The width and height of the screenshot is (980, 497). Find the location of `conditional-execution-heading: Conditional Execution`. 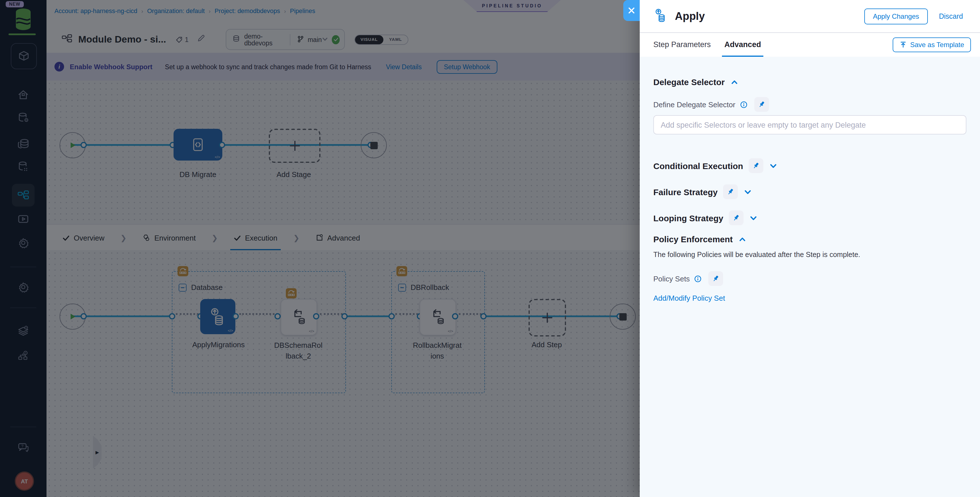

conditional-execution-heading: Conditional Execution is located at coordinates (698, 166).